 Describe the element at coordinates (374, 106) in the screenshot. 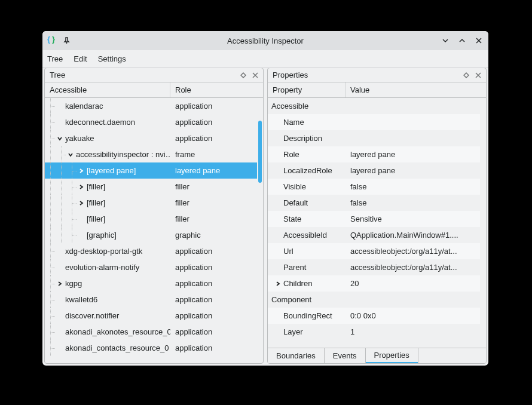

I see `property-group: Accessible` at that location.